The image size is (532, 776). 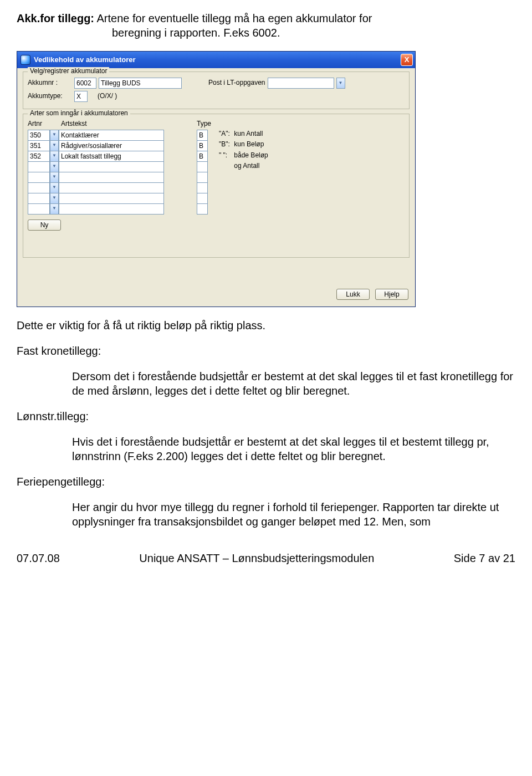 I want to click on footer-date: 07.07.08, so click(x=38, y=558).